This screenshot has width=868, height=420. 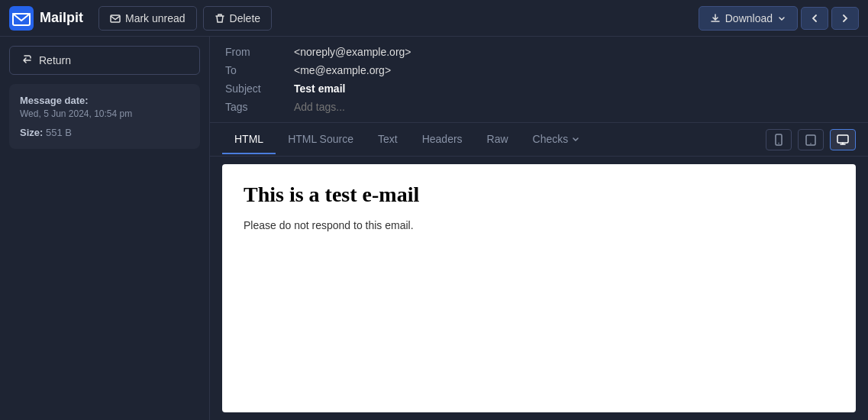 What do you see at coordinates (260, 89) in the screenshot?
I see `subject-label: Subject` at bounding box center [260, 89].